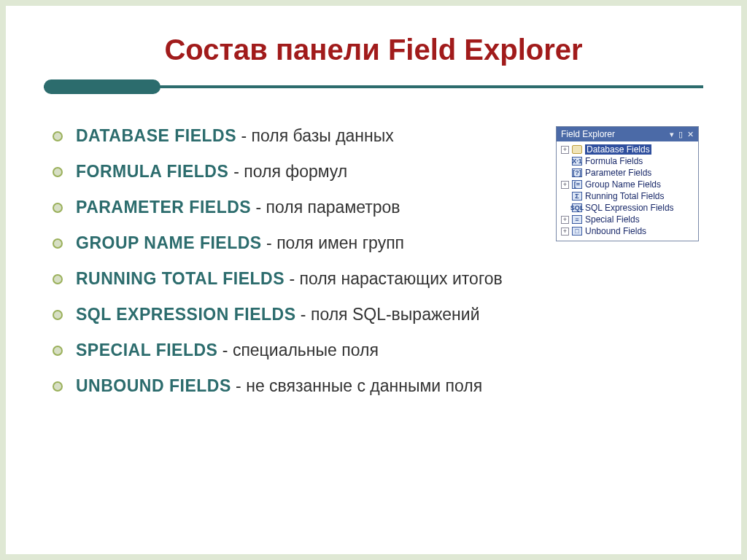  What do you see at coordinates (577, 161) in the screenshot?
I see `formula-icon: X·1` at bounding box center [577, 161].